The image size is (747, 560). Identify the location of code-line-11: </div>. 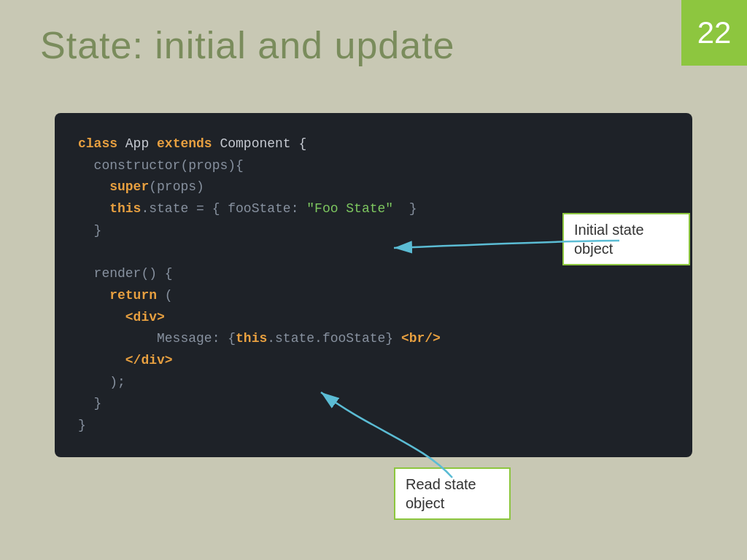
(374, 361).